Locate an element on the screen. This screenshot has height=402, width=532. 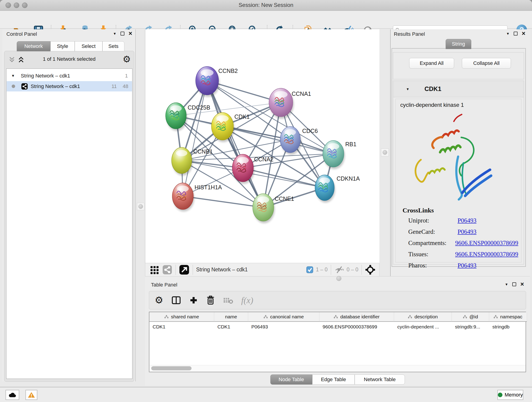
network-node-HIST1H1A: HIST1H1A is located at coordinates (197, 197).